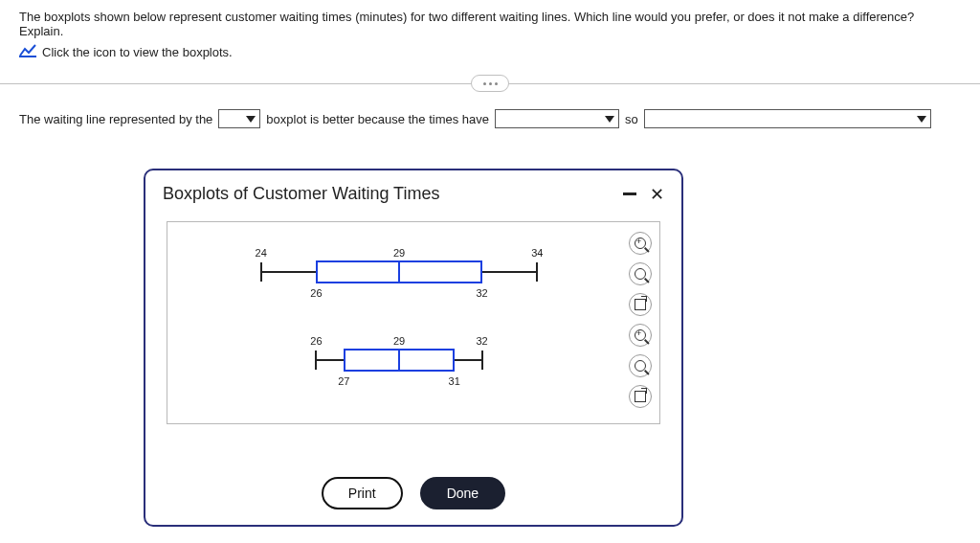 Image resolution: width=980 pixels, height=543 pixels. Describe the element at coordinates (377, 119) in the screenshot. I see `sentence-part-2: boxplot is better because the times have` at that location.